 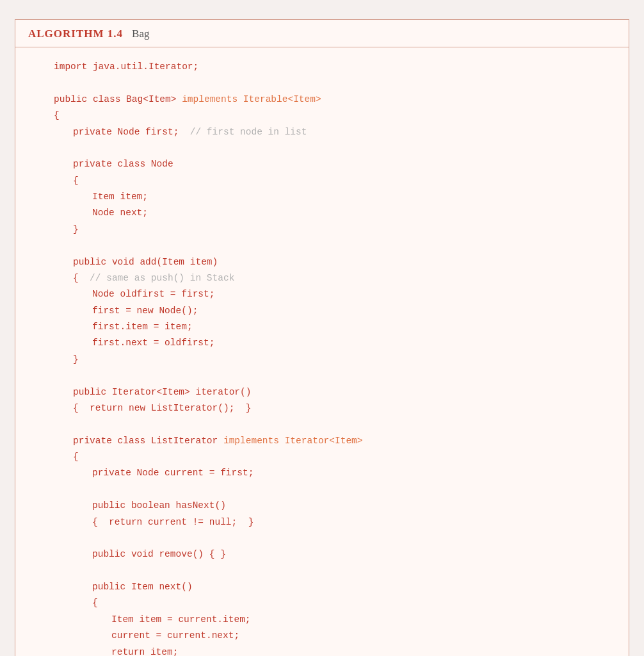 What do you see at coordinates (322, 295) in the screenshot?
I see `code-line: Node oldfirst = first;` at bounding box center [322, 295].